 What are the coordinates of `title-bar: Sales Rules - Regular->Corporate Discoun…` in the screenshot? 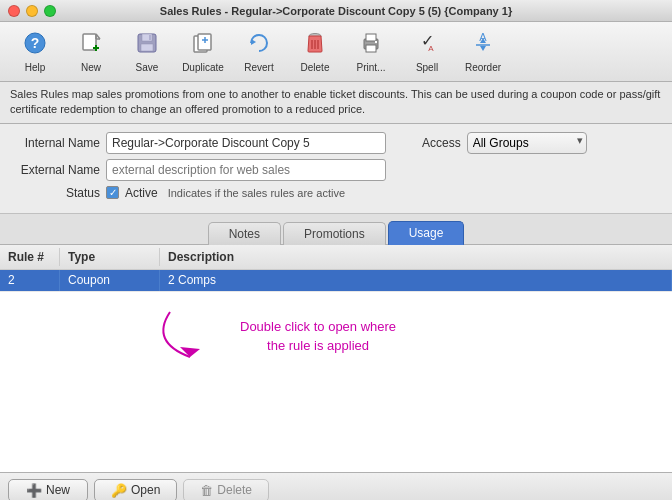 It's located at (336, 11).